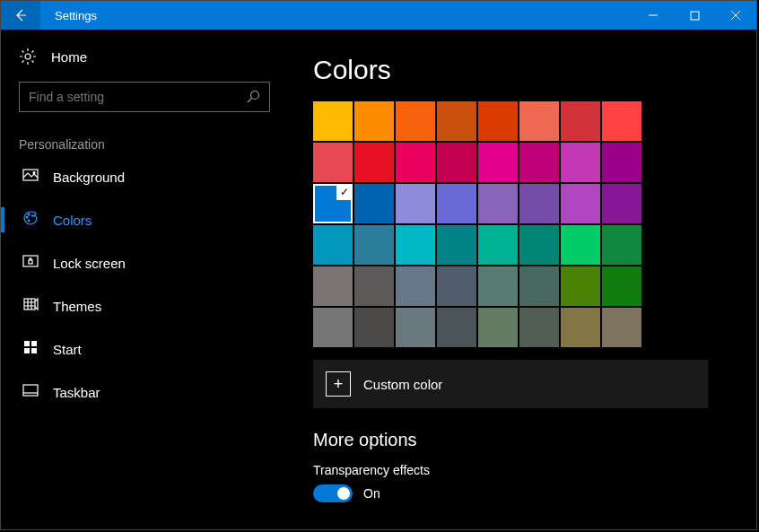 Image resolution: width=759 pixels, height=532 pixels. What do you see at coordinates (517, 70) in the screenshot?
I see `page-title: Colors` at bounding box center [517, 70].